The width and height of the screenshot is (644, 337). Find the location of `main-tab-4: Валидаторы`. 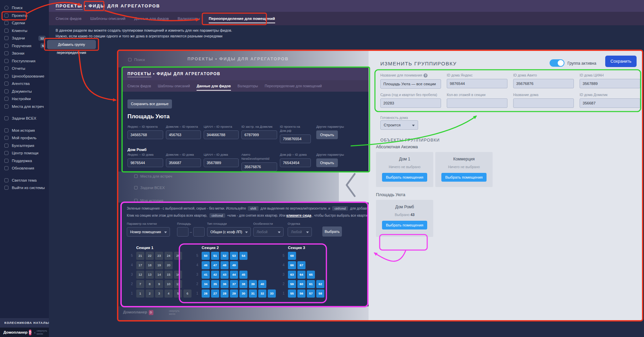

main-tab-4: Валидаторы is located at coordinates (189, 19).